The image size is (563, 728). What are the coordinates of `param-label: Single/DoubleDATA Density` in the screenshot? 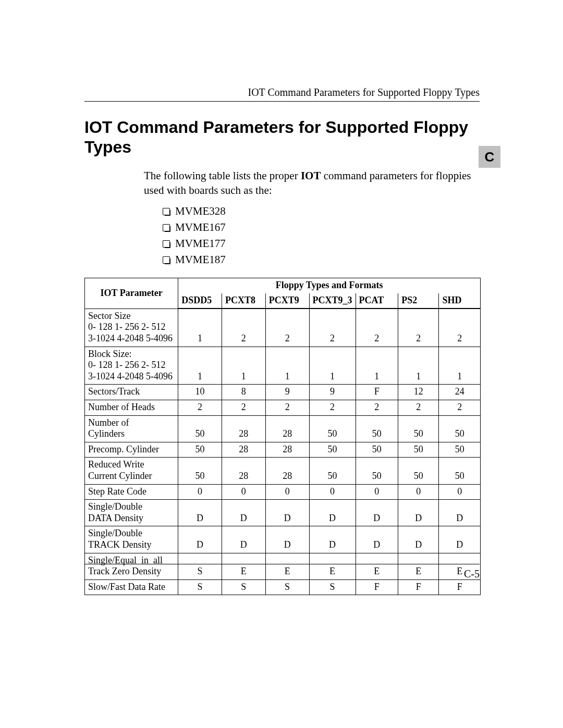 It's located at (131, 513).